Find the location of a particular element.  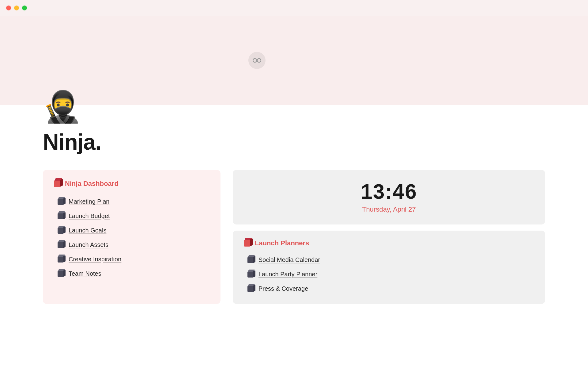

planners-item: Press & Coverage is located at coordinates (389, 289).